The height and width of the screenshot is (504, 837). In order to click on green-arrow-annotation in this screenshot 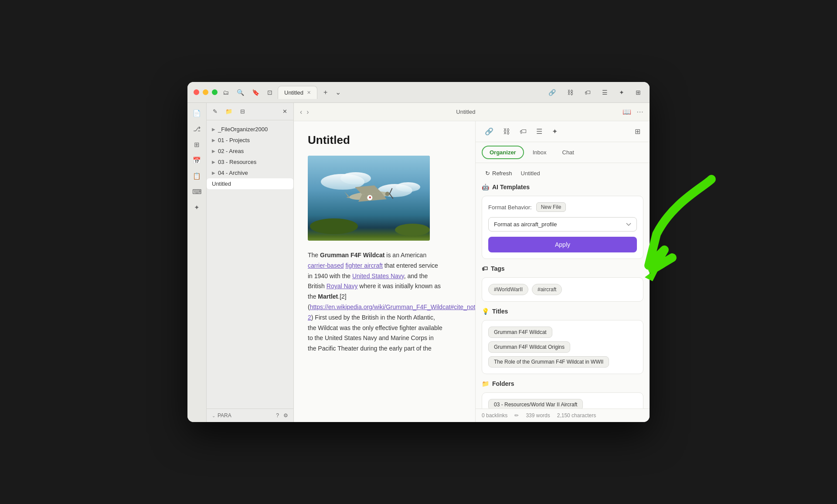, I will do `click(680, 230)`.